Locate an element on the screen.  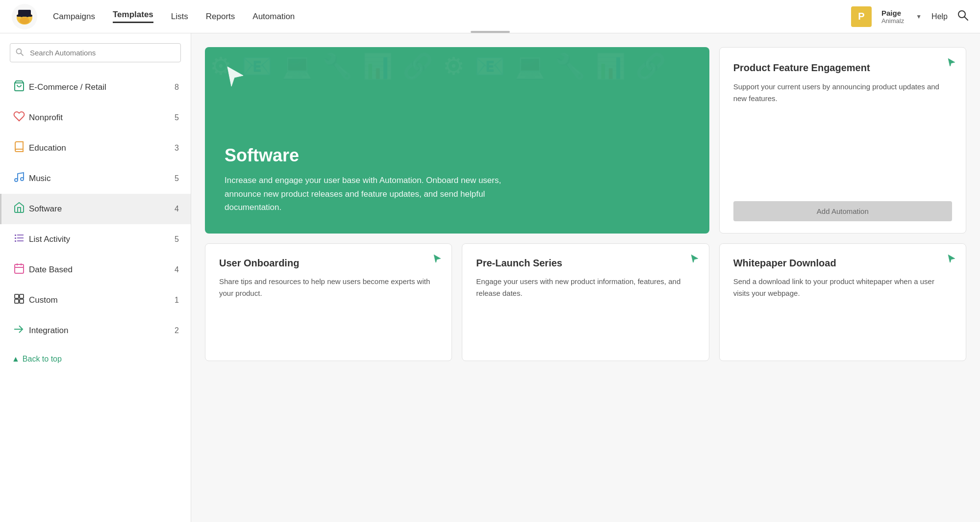
sidebar-count-education: 3 is located at coordinates (176, 148).